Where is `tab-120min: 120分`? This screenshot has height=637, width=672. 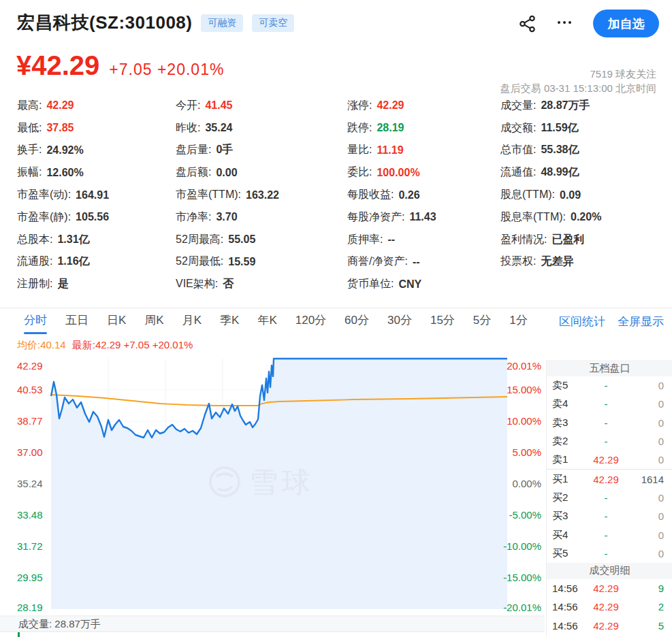
tab-120min: 120分 is located at coordinates (310, 321).